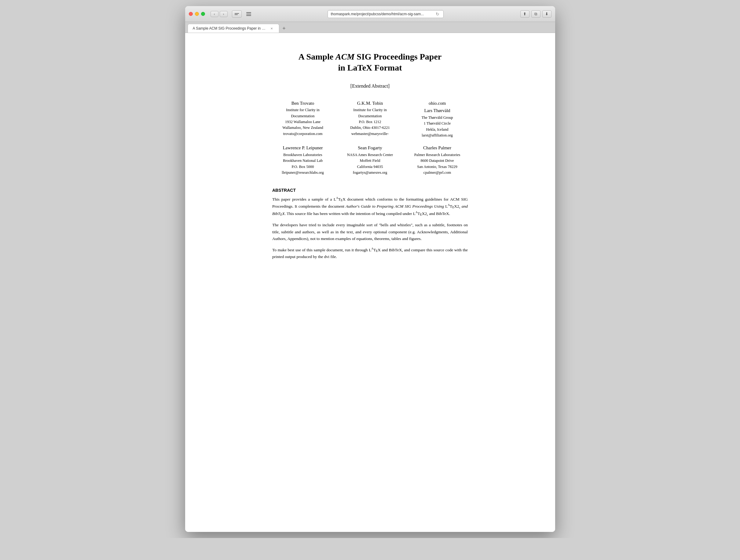 This screenshot has width=740, height=560. Describe the element at coordinates (219, 14) in the screenshot. I see `nav-buttons: ‹ ›` at that location.